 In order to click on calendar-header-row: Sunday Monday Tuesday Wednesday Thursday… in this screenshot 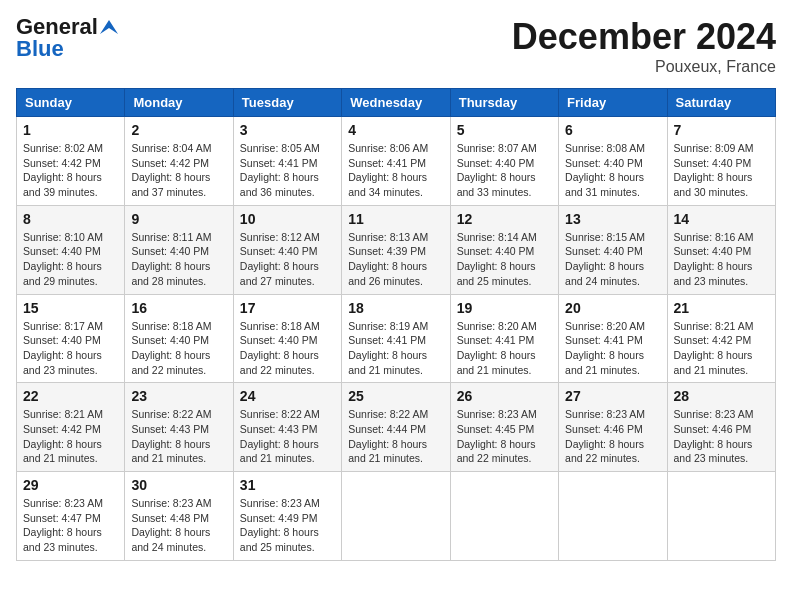, I will do `click(396, 103)`.